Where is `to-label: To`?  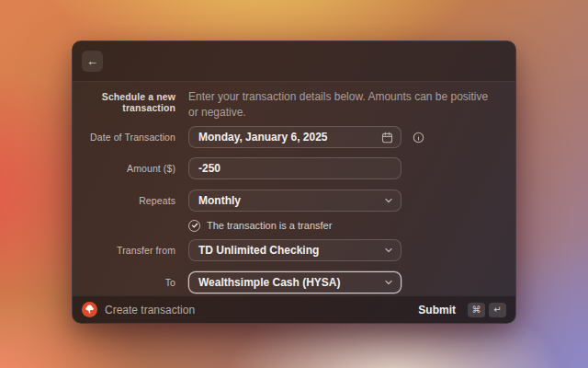 to-label: To is located at coordinates (131, 282).